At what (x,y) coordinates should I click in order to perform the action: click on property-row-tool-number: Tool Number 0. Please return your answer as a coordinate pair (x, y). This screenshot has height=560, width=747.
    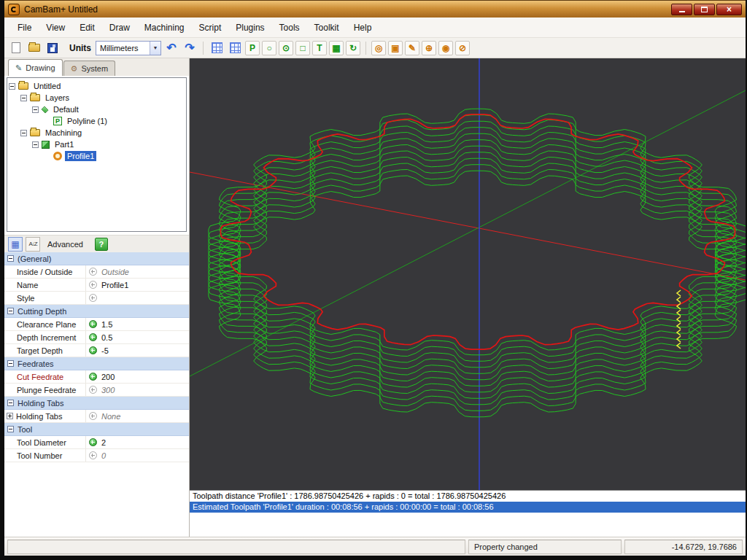
    Looking at the image, I should click on (96, 456).